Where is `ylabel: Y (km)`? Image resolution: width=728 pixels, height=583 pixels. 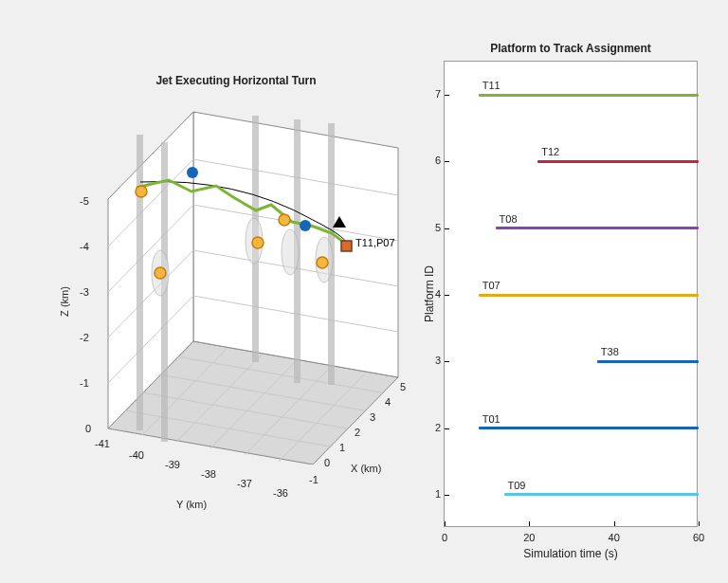
ylabel: Y (km) is located at coordinates (191, 504).